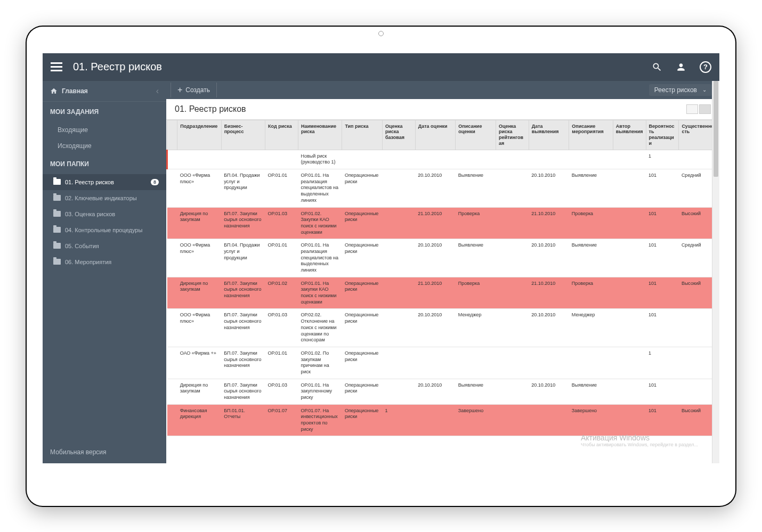 The width and height of the screenshot is (762, 532). What do you see at coordinates (104, 246) in the screenshot?
I see `sidebar-folder-4: 05. События` at bounding box center [104, 246].